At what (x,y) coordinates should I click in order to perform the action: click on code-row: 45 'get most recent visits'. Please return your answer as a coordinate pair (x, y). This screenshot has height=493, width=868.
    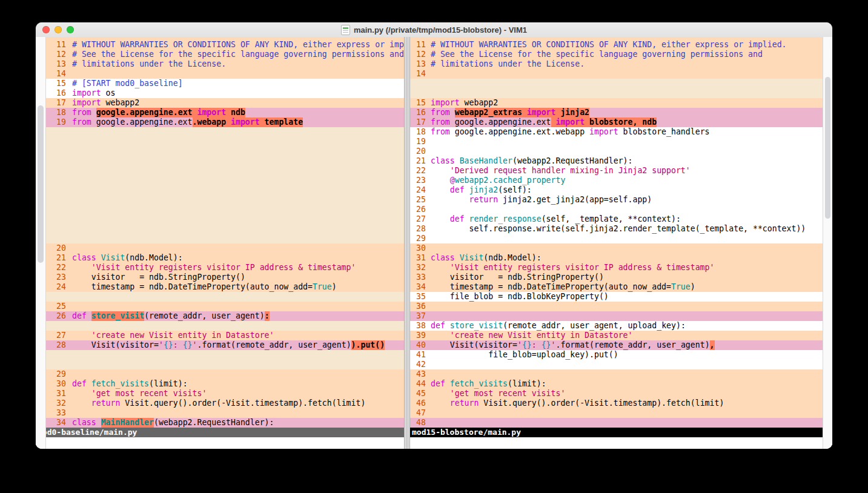
    Looking at the image, I should click on (617, 394).